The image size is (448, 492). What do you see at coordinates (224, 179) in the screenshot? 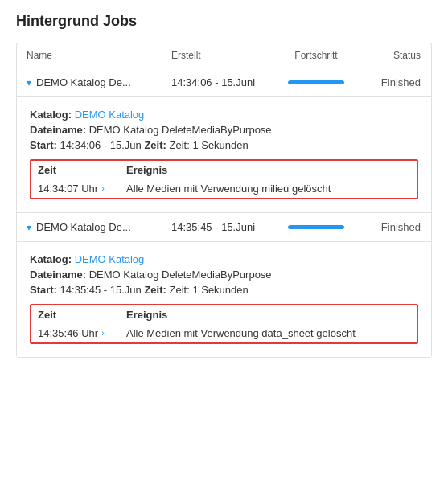
I see `events-table-1: Zeit Ereignis 14:34:07 Uhr › Alle Medien…` at bounding box center [224, 179].